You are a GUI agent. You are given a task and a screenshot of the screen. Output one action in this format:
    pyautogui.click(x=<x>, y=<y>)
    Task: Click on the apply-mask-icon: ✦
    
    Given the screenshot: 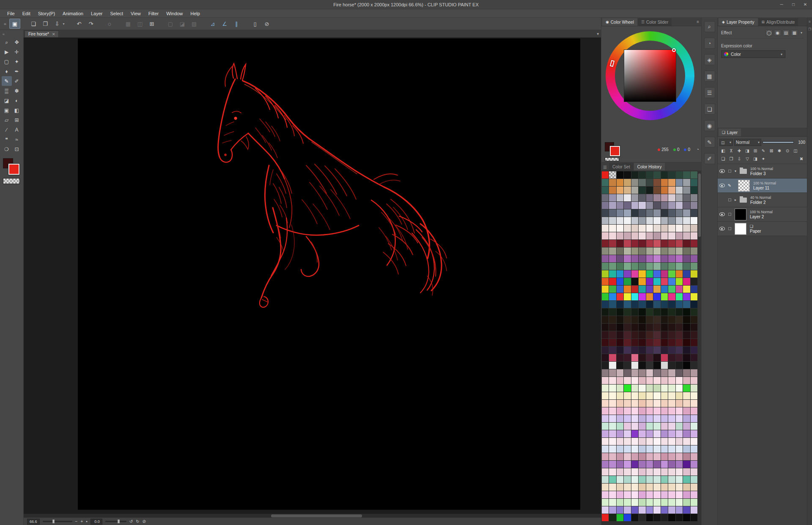 What is the action you would take?
    pyautogui.click(x=763, y=159)
    